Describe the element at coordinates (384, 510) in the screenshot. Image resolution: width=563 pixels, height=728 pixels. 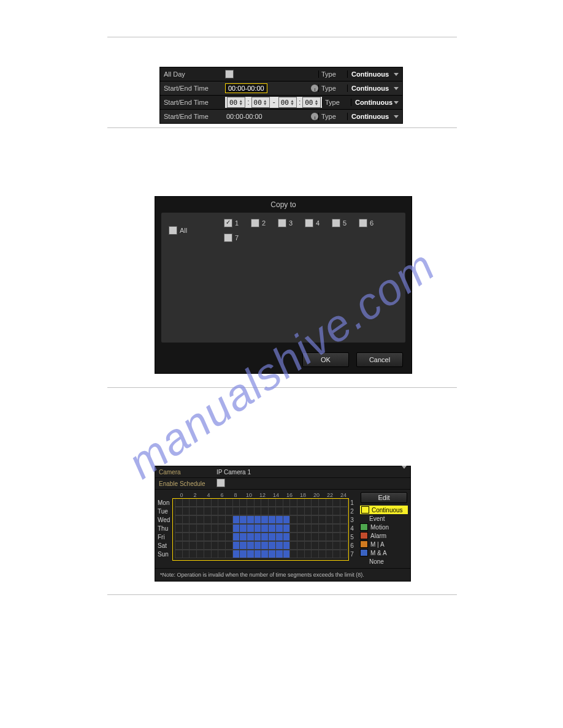
I see `legend-item: Continuous` at that location.